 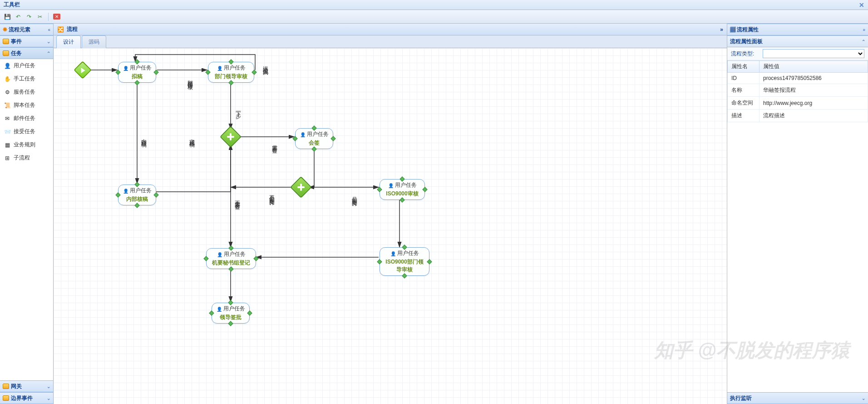 What do you see at coordinates (26, 386) in the screenshot?
I see `gateway-group: 网关 ⌄` at bounding box center [26, 386].